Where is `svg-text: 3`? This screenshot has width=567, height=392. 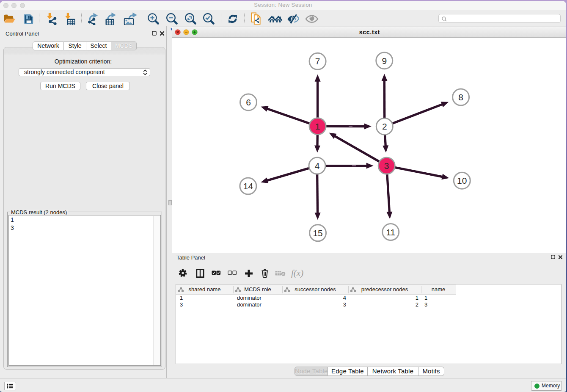 svg-text: 3 is located at coordinates (387, 166).